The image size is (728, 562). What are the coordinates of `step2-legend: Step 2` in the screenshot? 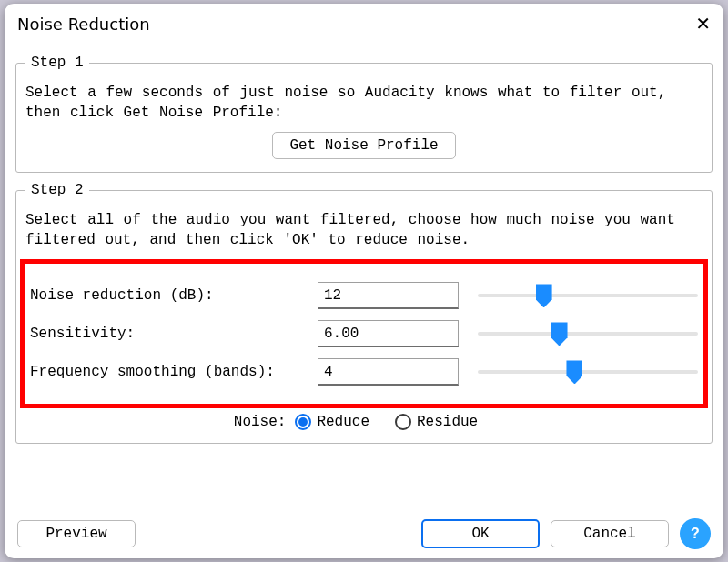 It's located at (57, 190).